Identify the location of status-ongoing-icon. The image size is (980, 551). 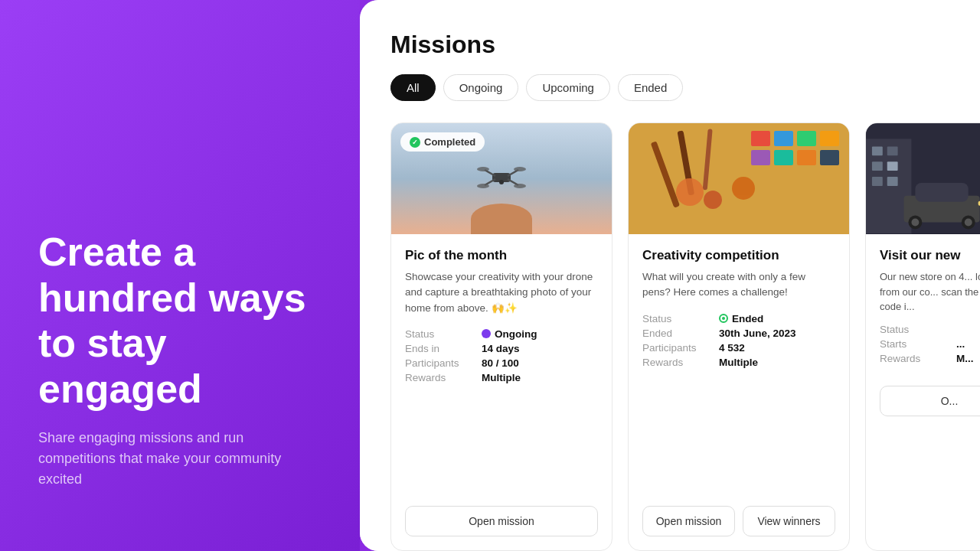
(486, 334).